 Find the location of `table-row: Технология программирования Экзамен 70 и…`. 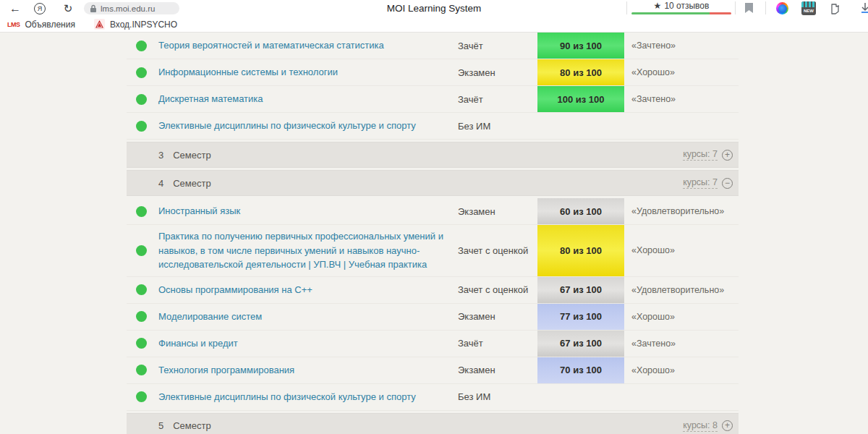

table-row: Технология программирования Экзамен 70 и… is located at coordinates (433, 370).